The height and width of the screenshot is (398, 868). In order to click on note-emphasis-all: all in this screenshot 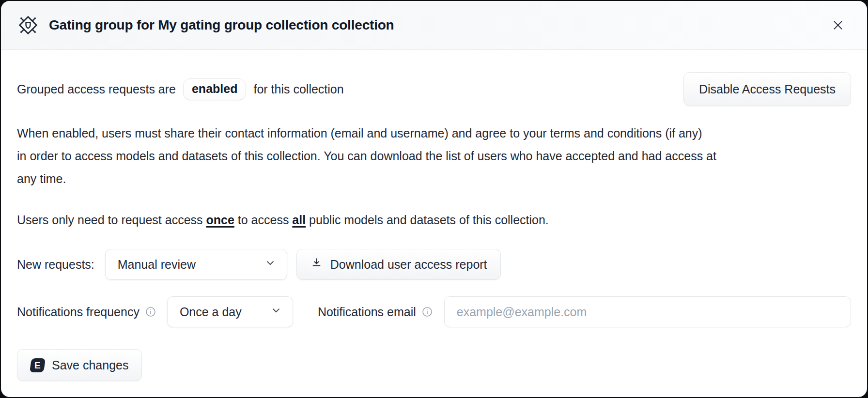, I will do `click(299, 220)`.